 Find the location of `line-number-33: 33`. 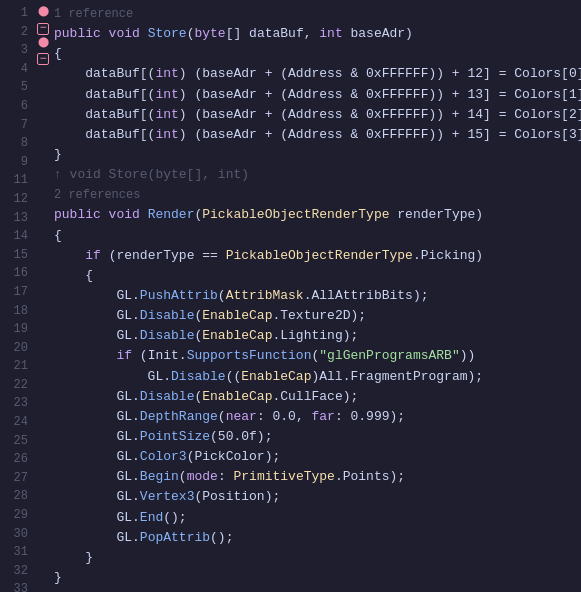

line-number-33: 33 is located at coordinates (17, 586).